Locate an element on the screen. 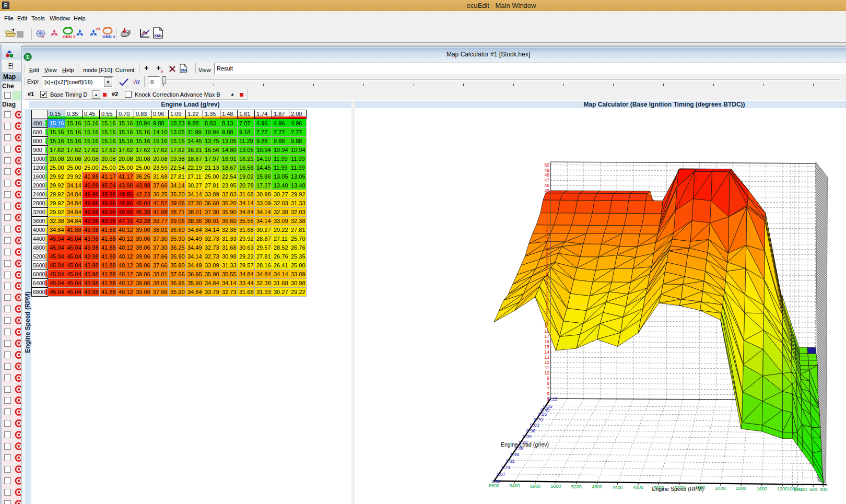  svg-text: 1.09 is located at coordinates (527, 437).